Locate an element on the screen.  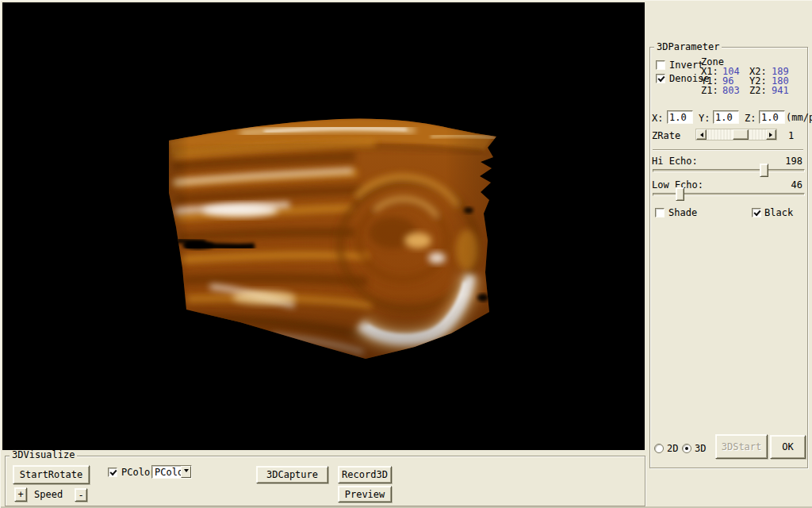
chevron-down-icon is located at coordinates (186, 471).